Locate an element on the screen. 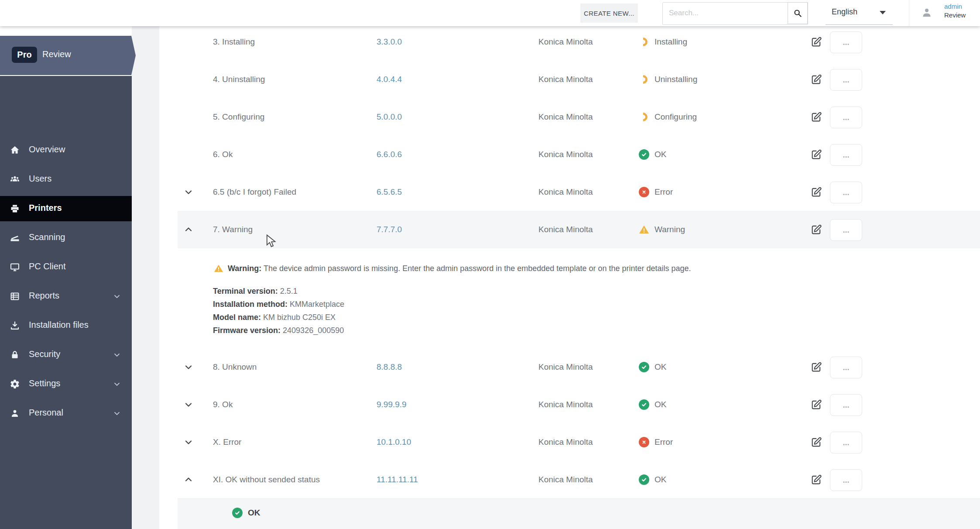 The image size is (980, 529). language-value: English is located at coordinates (845, 12).